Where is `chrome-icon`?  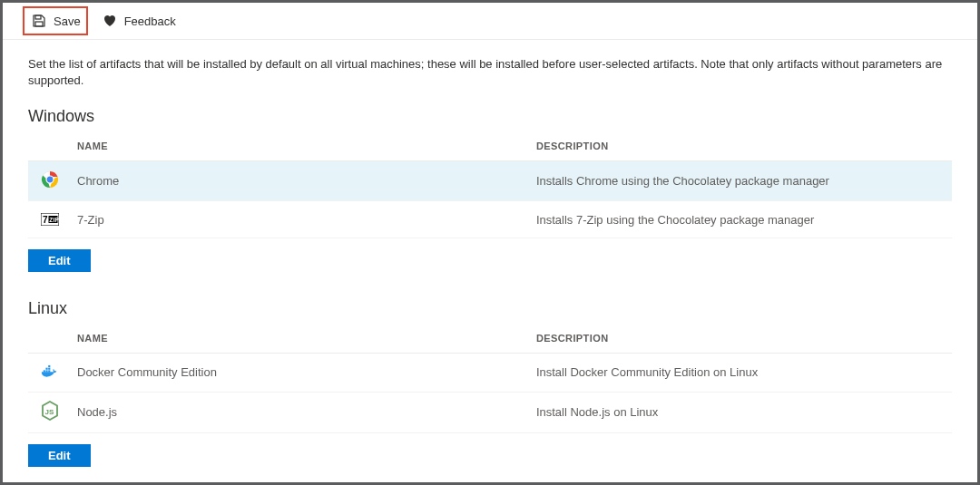 chrome-icon is located at coordinates (50, 179).